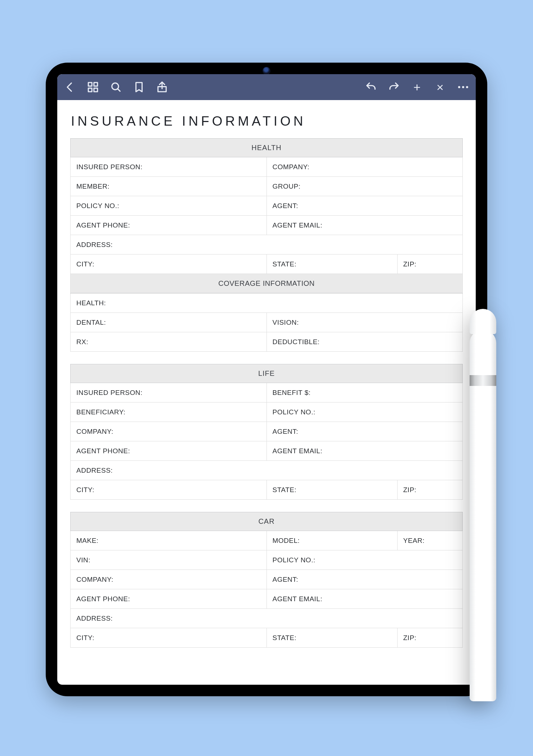 The image size is (533, 756). I want to click on section-subheader: COVERAGE INFORMATION, so click(266, 284).